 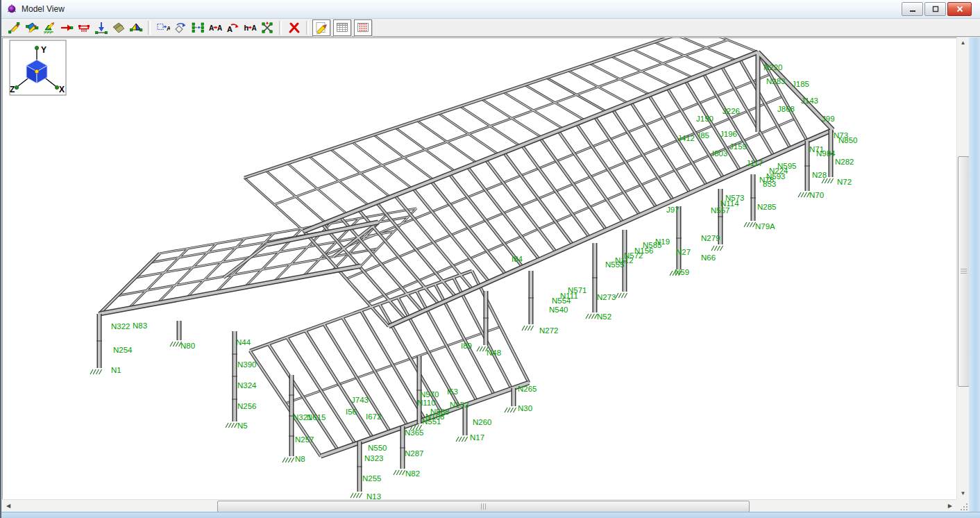 What do you see at coordinates (705, 119) in the screenshot?
I see `node-label: J190` at bounding box center [705, 119].